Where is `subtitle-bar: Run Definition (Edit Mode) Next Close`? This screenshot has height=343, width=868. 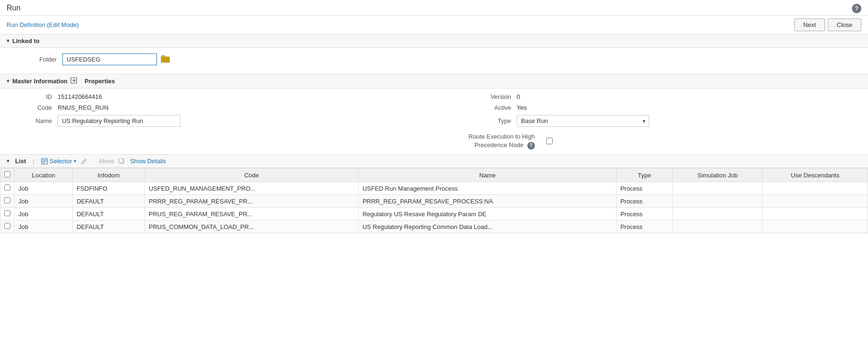 subtitle-bar: Run Definition (Edit Mode) Next Close is located at coordinates (434, 25).